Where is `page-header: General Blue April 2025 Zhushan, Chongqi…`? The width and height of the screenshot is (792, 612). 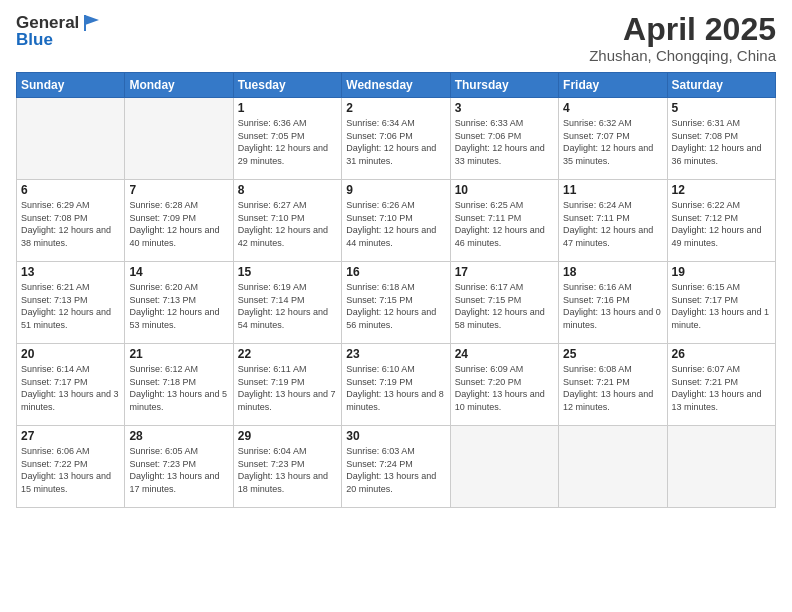
page-header: General Blue April 2025 Zhushan, Chongqi… is located at coordinates (396, 38).